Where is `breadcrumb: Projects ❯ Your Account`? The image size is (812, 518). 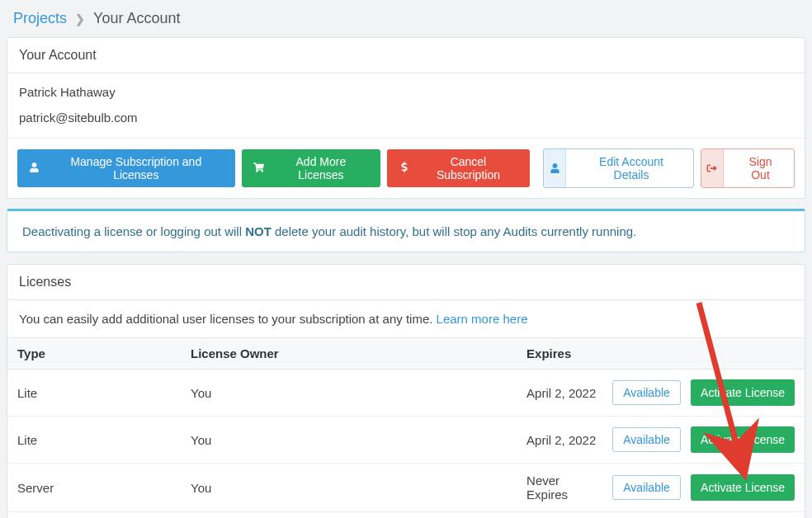 breadcrumb: Projects ❯ Your Account is located at coordinates (406, 21).